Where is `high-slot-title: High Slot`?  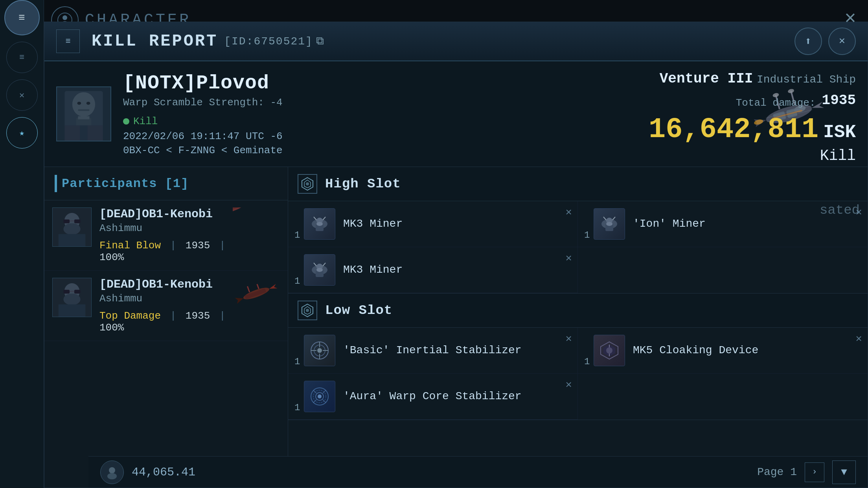
high-slot-title: High Slot is located at coordinates (363, 184).